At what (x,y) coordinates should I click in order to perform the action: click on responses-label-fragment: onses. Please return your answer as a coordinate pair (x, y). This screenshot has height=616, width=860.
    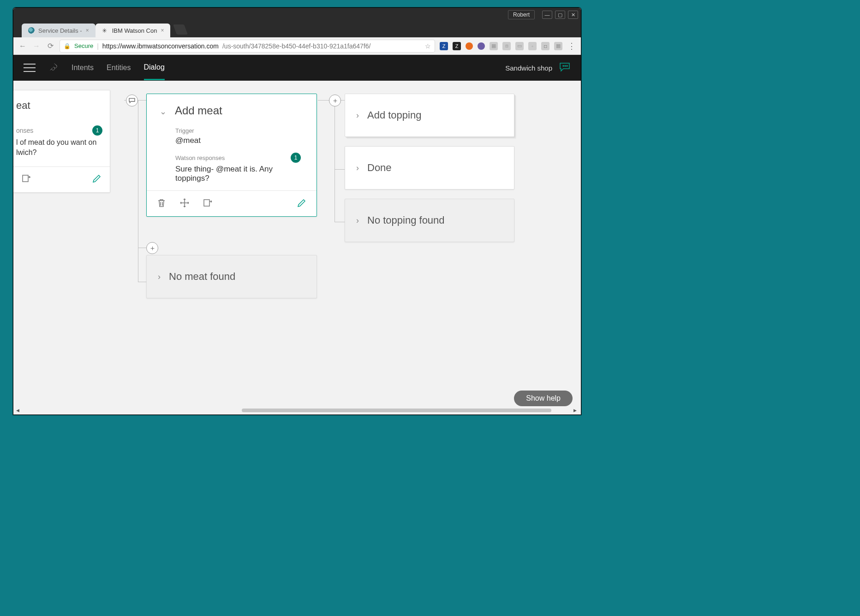
    Looking at the image, I should click on (25, 130).